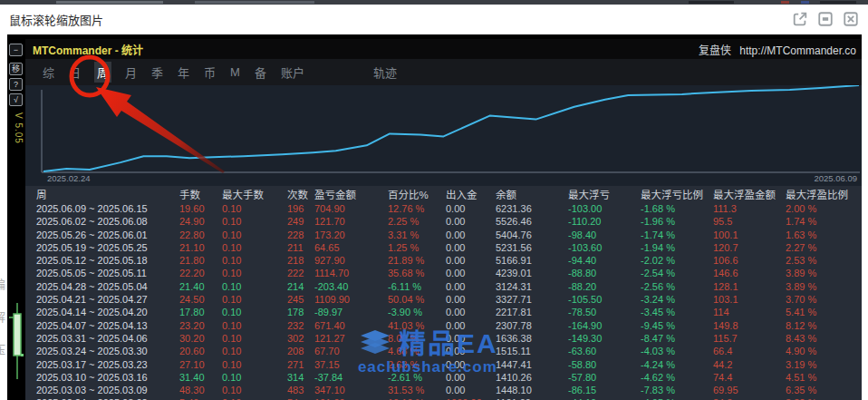  I want to click on table-row: 2025.02.24 ~ 2025.03.025.400.1054101.001…, so click(444, 398).